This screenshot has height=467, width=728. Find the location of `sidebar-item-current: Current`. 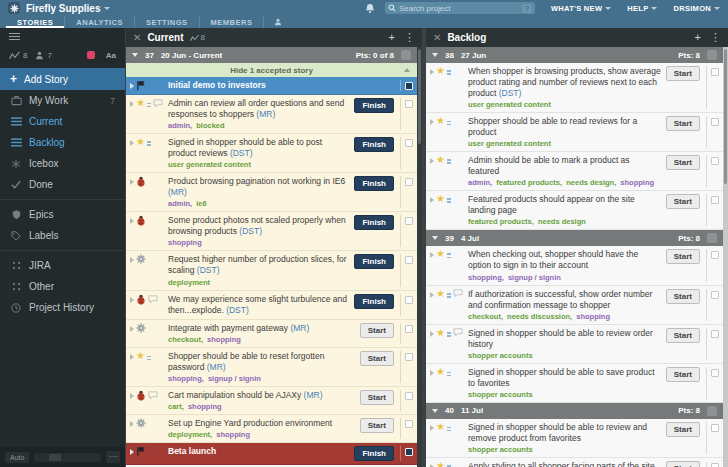

sidebar-item-current: Current is located at coordinates (62, 122).